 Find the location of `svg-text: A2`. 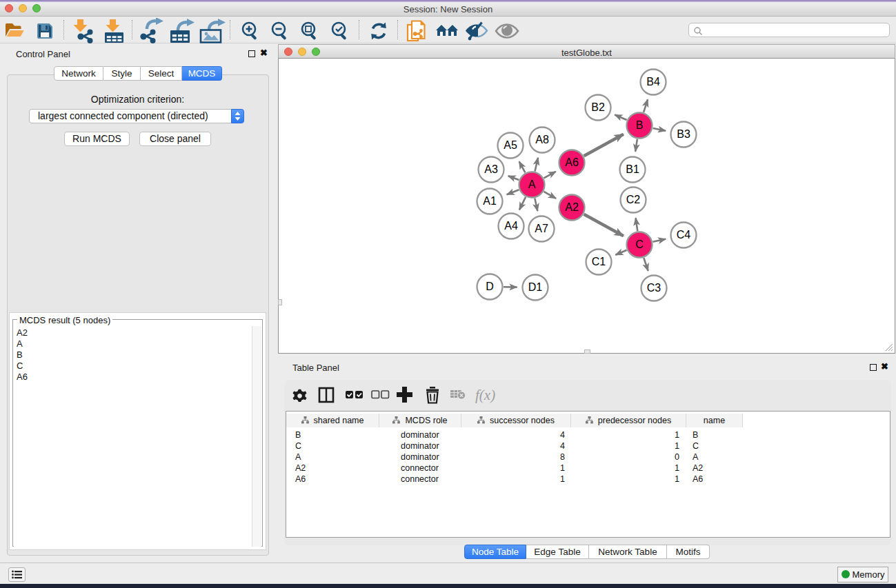

svg-text: A2 is located at coordinates (572, 207).